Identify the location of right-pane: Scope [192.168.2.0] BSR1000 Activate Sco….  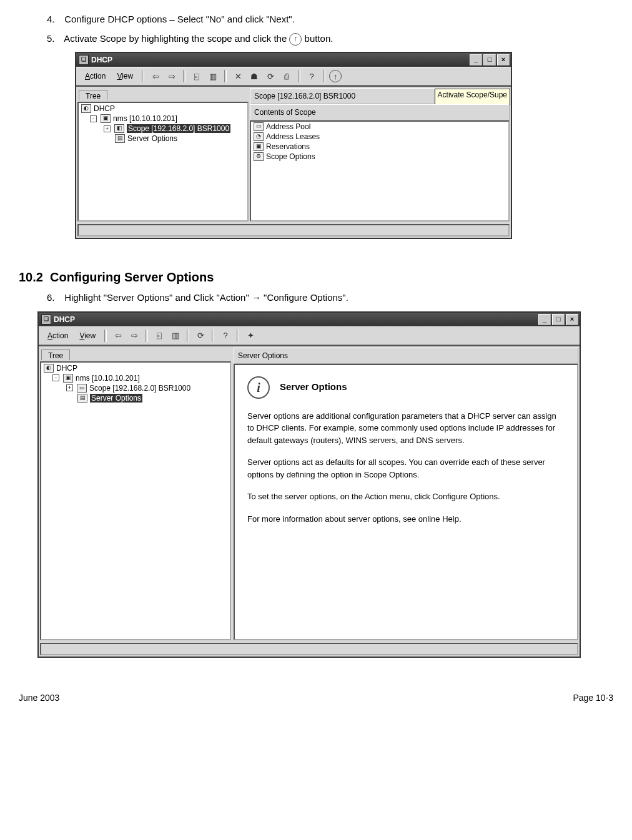
(380, 155).